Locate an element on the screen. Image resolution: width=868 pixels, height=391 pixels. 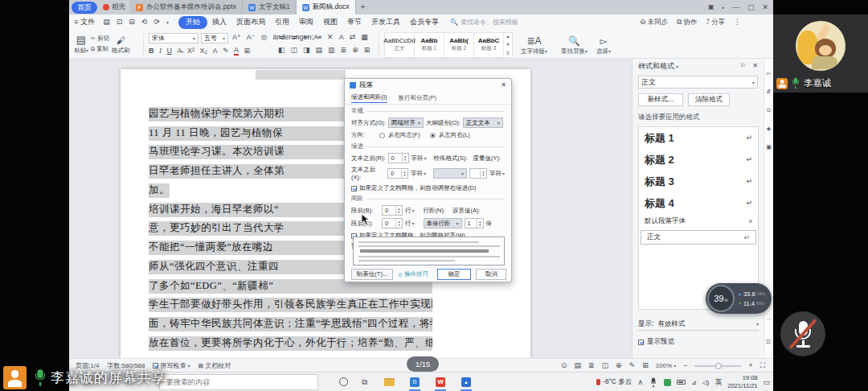
space-after-spinner: 0▲▼ is located at coordinates (392, 224).